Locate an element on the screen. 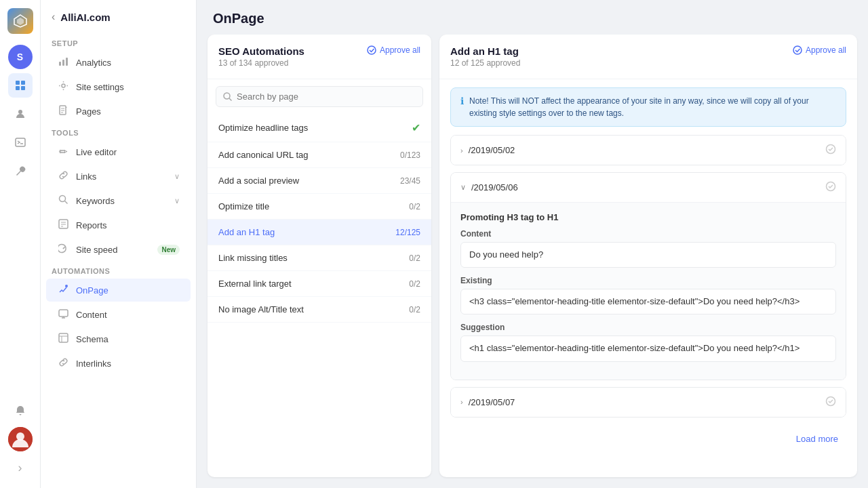  page-path-3: /2019/05/07 is located at coordinates (644, 403).